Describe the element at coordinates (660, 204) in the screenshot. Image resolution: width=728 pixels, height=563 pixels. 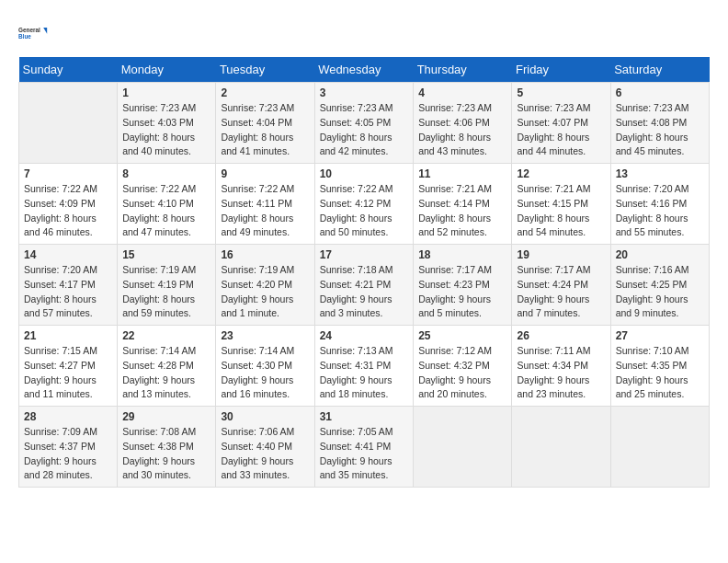
I see `day-cell: 13Sunrise: 7:20 AMSunset: 4:16 PMDayligh…` at that location.